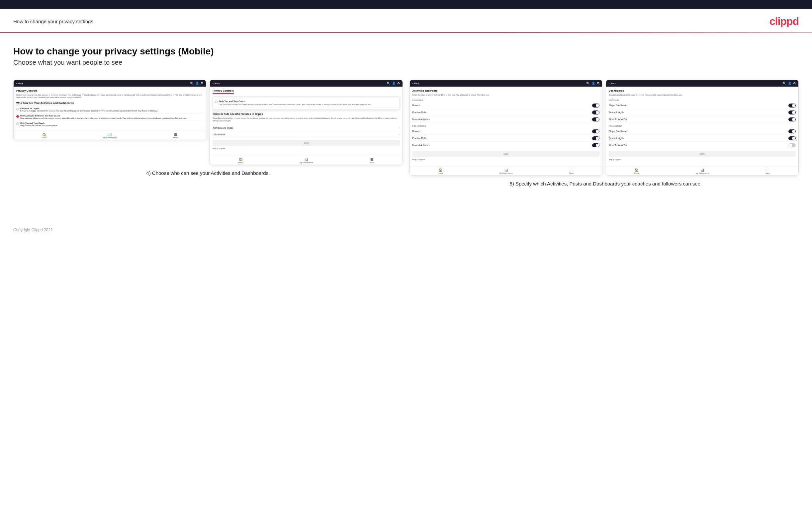 This screenshot has width=812, height=507. What do you see at coordinates (110, 117) in the screenshot?
I see `phone-1-options: Everyone on Clippd Everyone on Clippd ca…` at bounding box center [110, 117].